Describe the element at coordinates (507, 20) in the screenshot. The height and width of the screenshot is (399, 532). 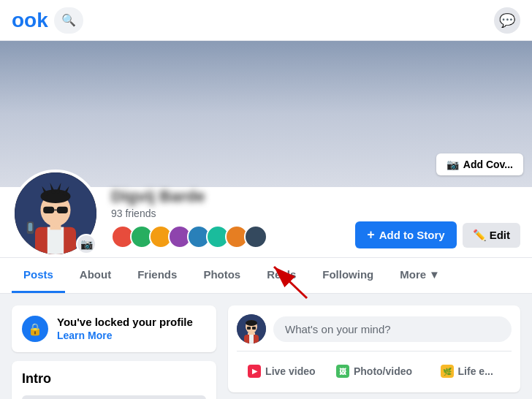
I see `messenger-icon: 💬` at that location.